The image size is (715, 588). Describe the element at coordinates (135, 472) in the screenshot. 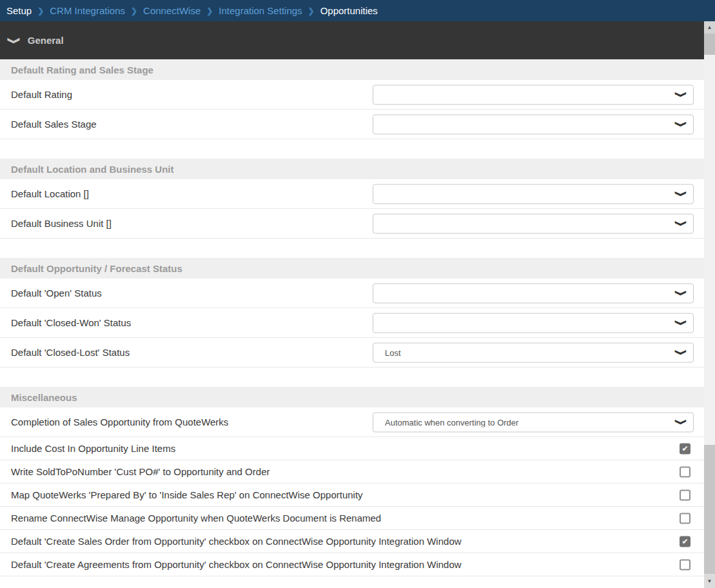

I see `setting-label: Write SoldToPoNumber 'Cust PO#' to Oppor…` at that location.